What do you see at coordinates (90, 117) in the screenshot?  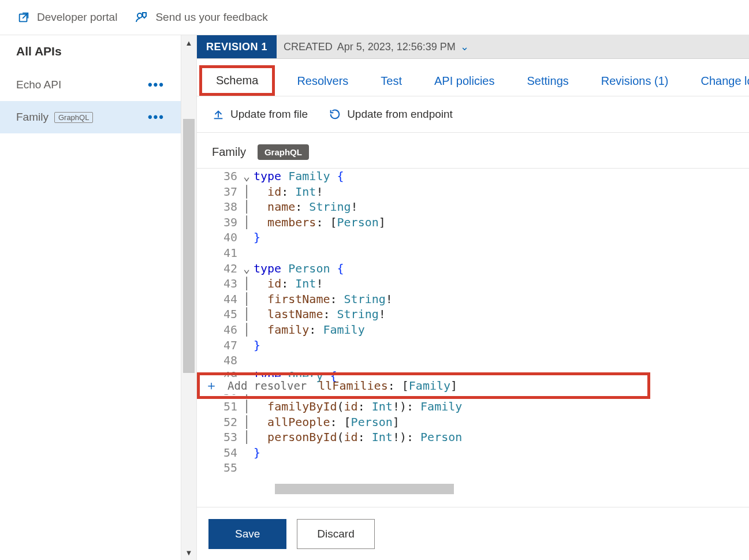 I see `sidebar-item-family: Family GraphQL •••` at bounding box center [90, 117].